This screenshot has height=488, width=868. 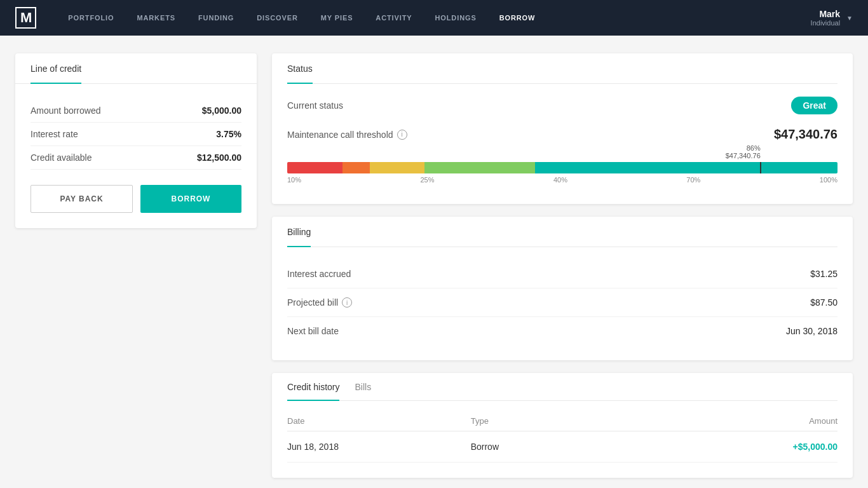 I want to click on col-header-date: Date, so click(x=379, y=421).